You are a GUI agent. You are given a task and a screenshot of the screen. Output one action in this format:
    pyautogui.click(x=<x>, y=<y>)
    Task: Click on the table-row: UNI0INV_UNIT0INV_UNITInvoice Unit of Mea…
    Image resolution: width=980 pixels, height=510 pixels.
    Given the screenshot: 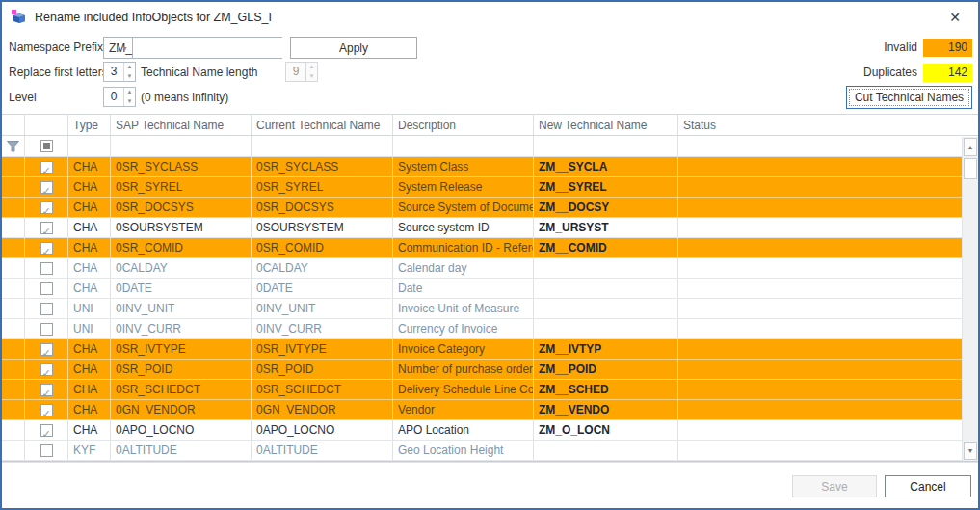 What is the action you would take?
    pyautogui.click(x=482, y=309)
    